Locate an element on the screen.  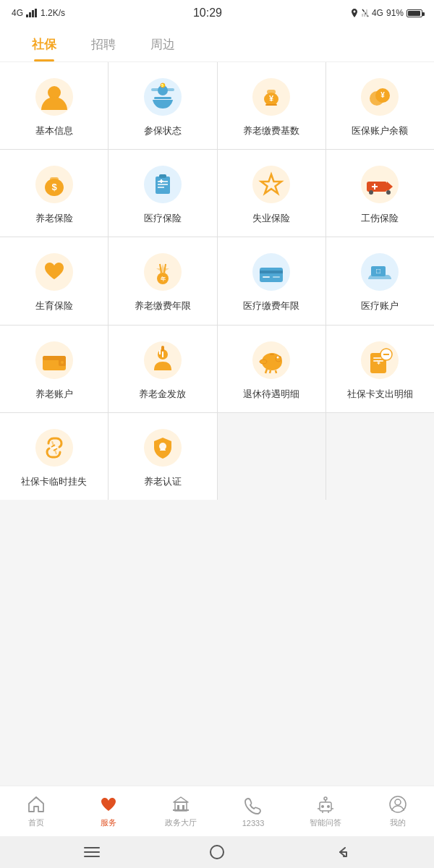
network-4g: 4G is located at coordinates (378, 13).